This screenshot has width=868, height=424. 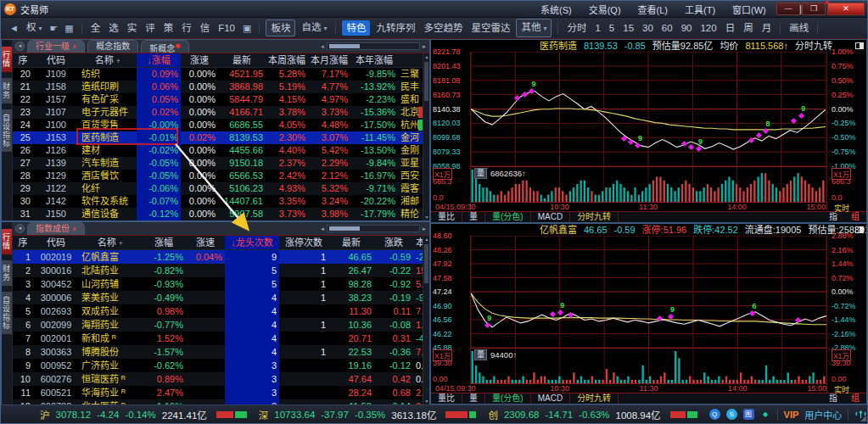 What do you see at coordinates (594, 399) in the screenshot?
I see `indicator-tab-分时九转: 分时九转` at bounding box center [594, 399].